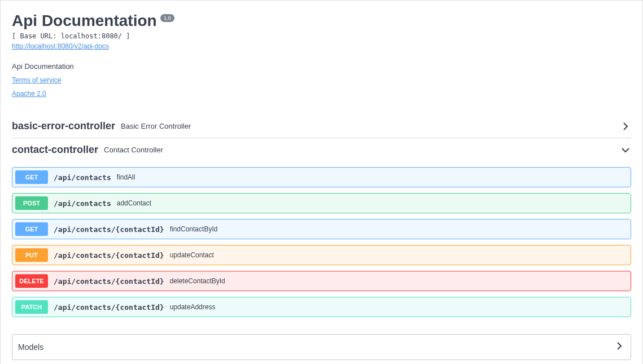  Describe the element at coordinates (193, 307) in the screenshot. I see `operation-summary: updateAddress` at that location.